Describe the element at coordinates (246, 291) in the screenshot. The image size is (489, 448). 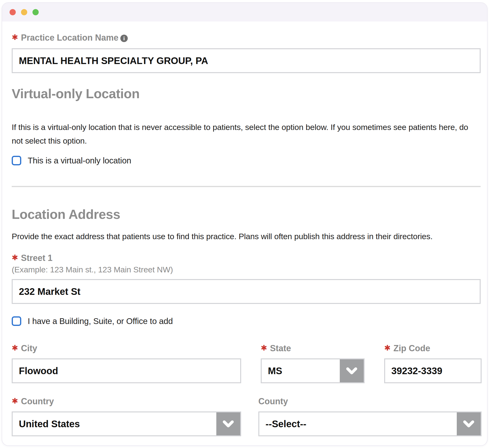
I see `street1-input` at that location.